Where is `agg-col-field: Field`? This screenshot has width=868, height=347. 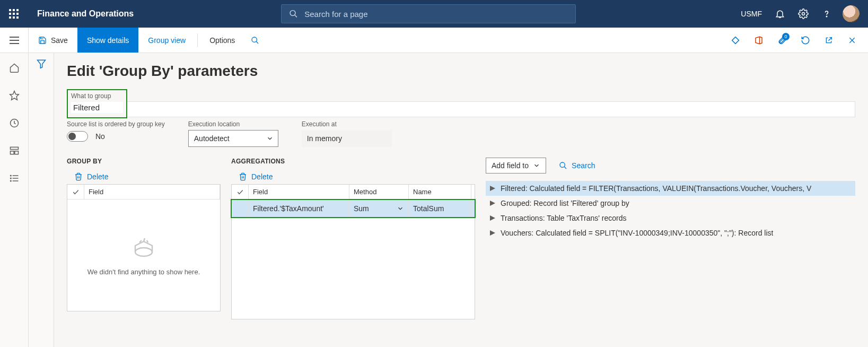 agg-col-field: Field is located at coordinates (299, 192).